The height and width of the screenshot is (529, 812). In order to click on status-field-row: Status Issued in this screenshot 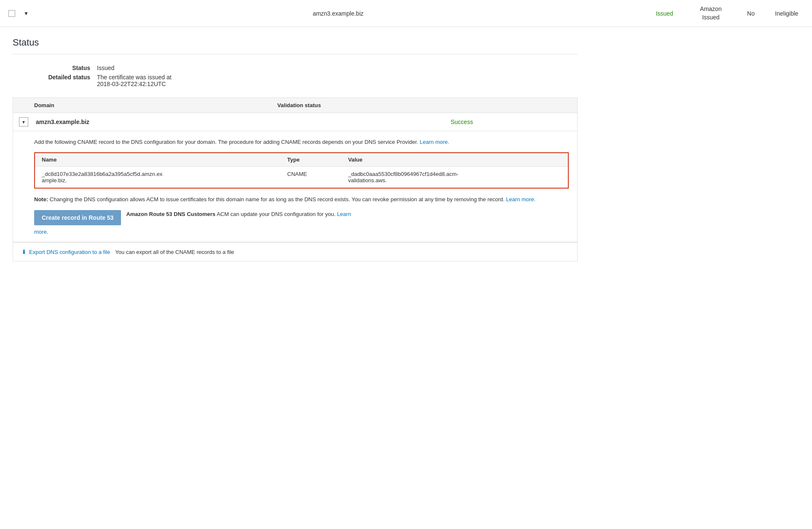, I will do `click(295, 68)`.